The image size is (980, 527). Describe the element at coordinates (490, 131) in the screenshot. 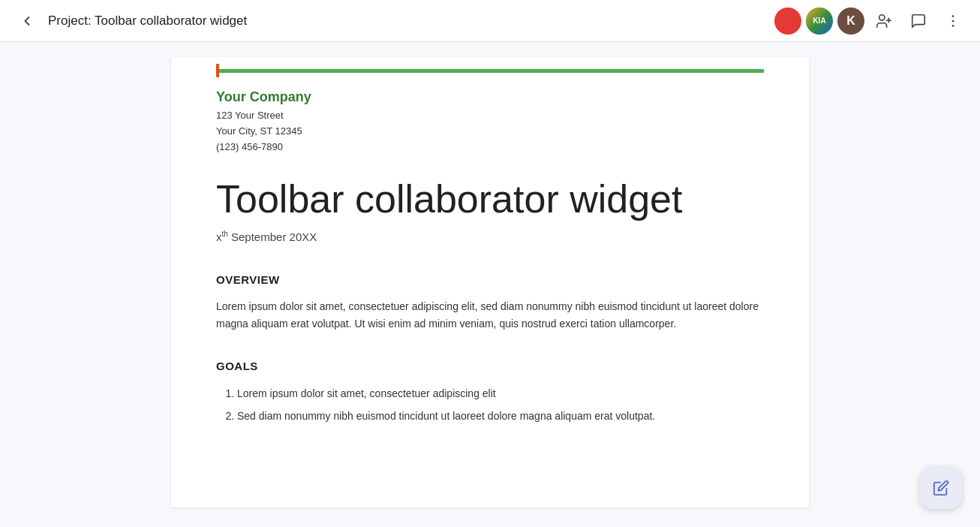

I see `company-address: 123 Your Street Your City, ST 12345 (123…` at that location.